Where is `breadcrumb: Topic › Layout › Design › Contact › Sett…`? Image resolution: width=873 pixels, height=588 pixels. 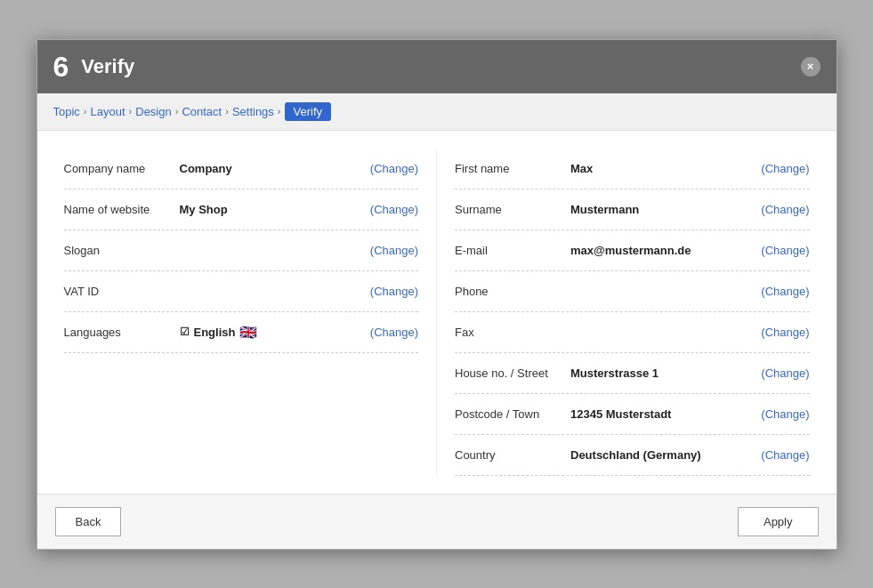 breadcrumb: Topic › Layout › Design › Contact › Sett… is located at coordinates (437, 112).